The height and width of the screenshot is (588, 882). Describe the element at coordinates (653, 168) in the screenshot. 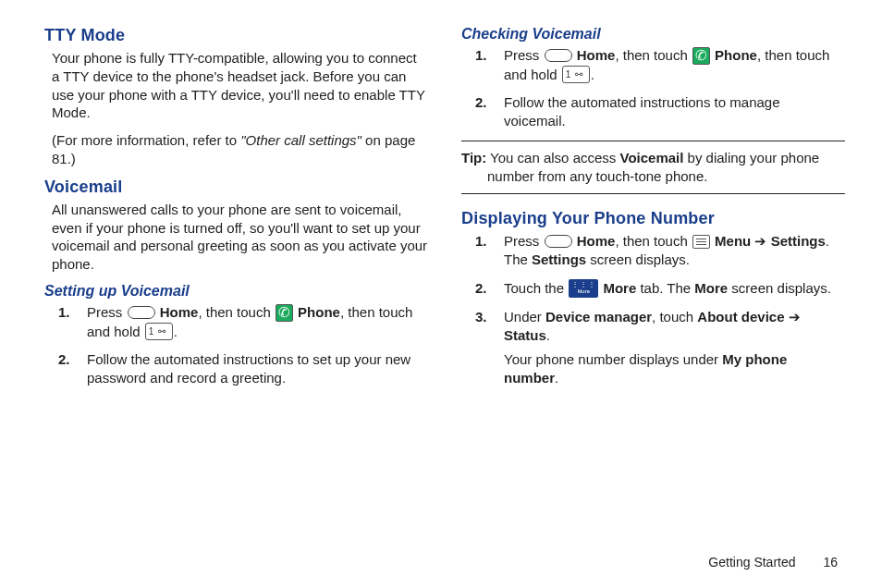

I see `tip-block: Tip: You can also access Voicemail by di…` at that location.